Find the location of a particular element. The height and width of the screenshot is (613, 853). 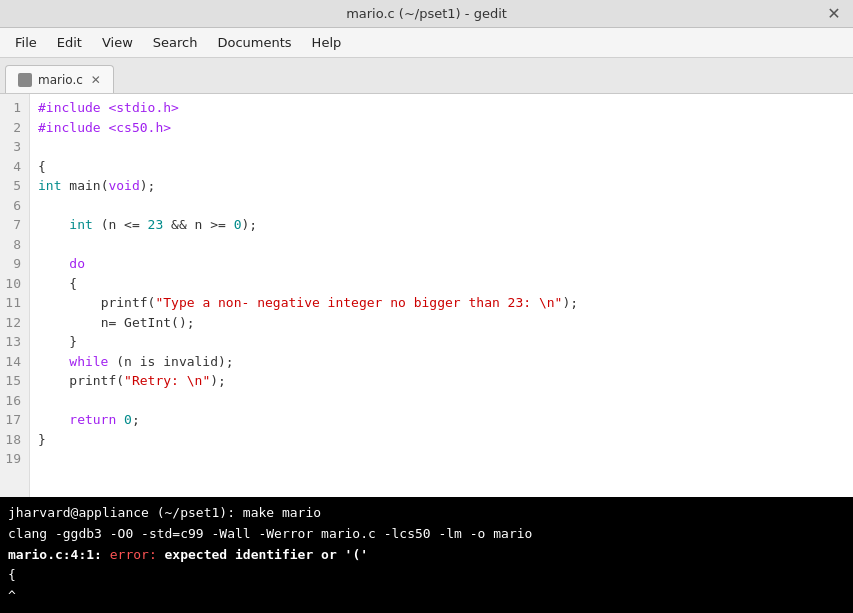

menu-help: Help is located at coordinates (327, 42).